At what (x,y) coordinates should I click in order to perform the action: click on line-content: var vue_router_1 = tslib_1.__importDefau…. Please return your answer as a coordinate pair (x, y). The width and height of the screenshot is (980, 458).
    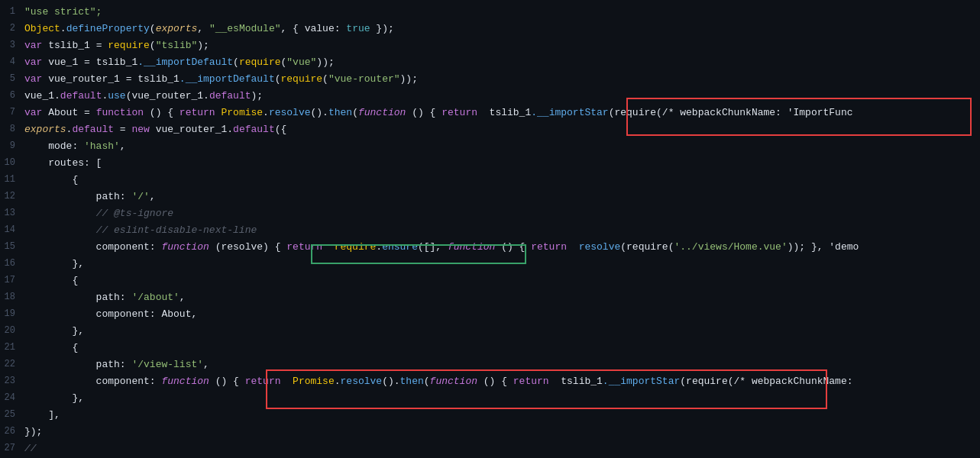
    Looking at the image, I should click on (500, 79).